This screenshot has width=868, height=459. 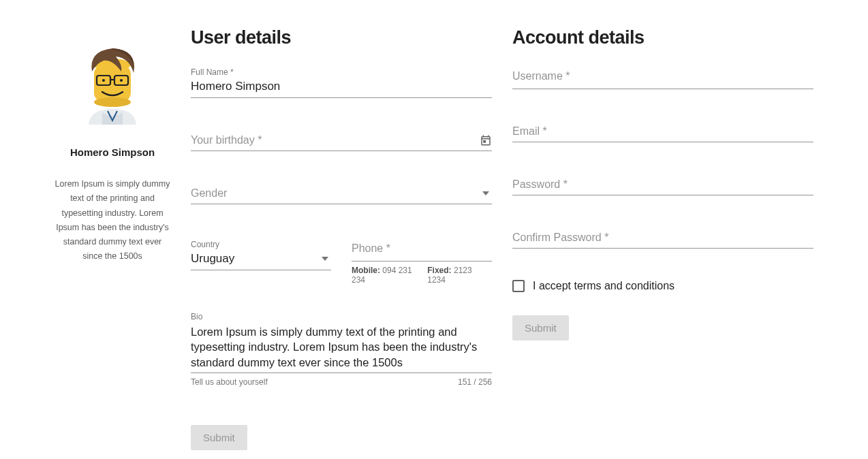 I want to click on profile-bio: Lorem Ipsum is simply dummy text of the …, so click(x=112, y=221).